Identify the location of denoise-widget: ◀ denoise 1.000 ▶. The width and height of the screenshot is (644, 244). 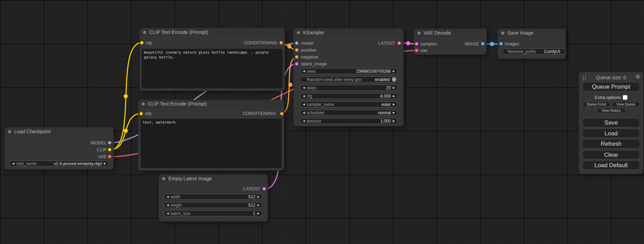
(349, 121).